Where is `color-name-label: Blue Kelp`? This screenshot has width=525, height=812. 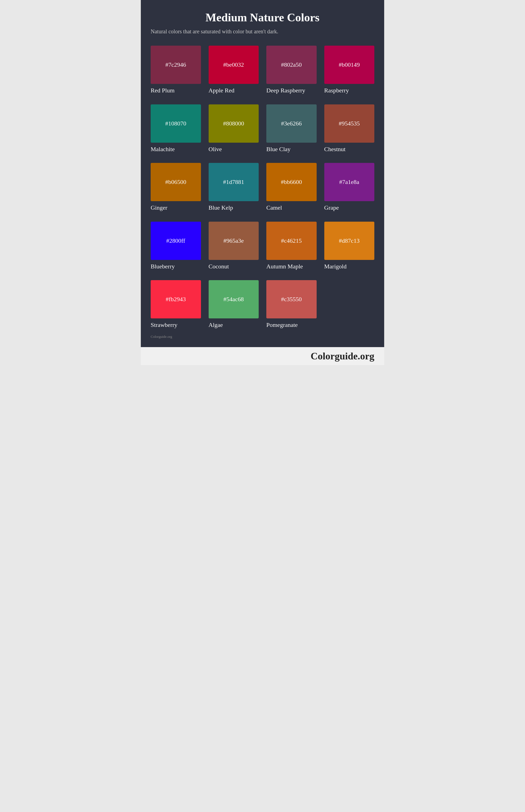 color-name-label: Blue Kelp is located at coordinates (221, 208).